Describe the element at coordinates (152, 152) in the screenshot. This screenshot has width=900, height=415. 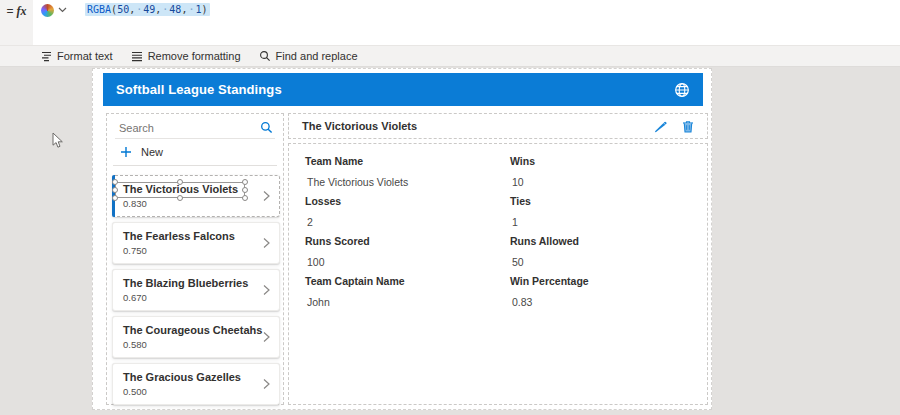
I see `new-button-label: New` at that location.